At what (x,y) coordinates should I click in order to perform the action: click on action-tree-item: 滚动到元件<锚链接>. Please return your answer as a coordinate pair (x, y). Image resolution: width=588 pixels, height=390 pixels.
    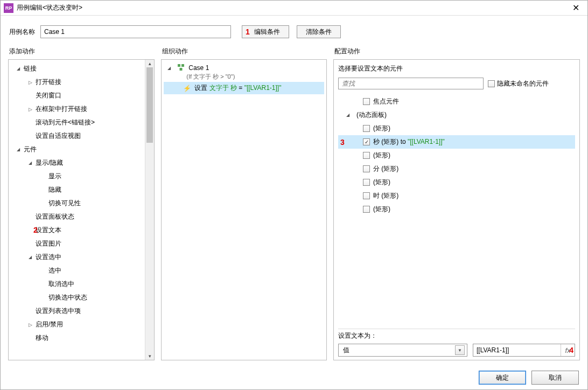
    Looking at the image, I should click on (76, 123).